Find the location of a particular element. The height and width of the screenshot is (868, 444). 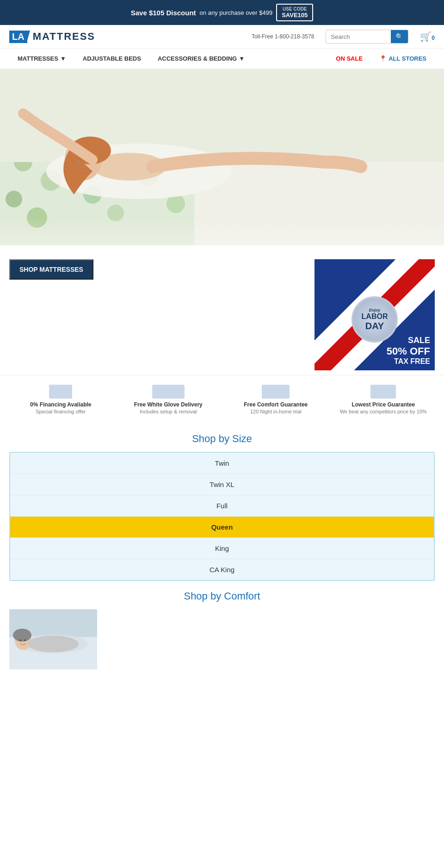

labor-day-banner: Enjoy LABOR DAY SALE 50% OFF TAX FREE is located at coordinates (375, 315).